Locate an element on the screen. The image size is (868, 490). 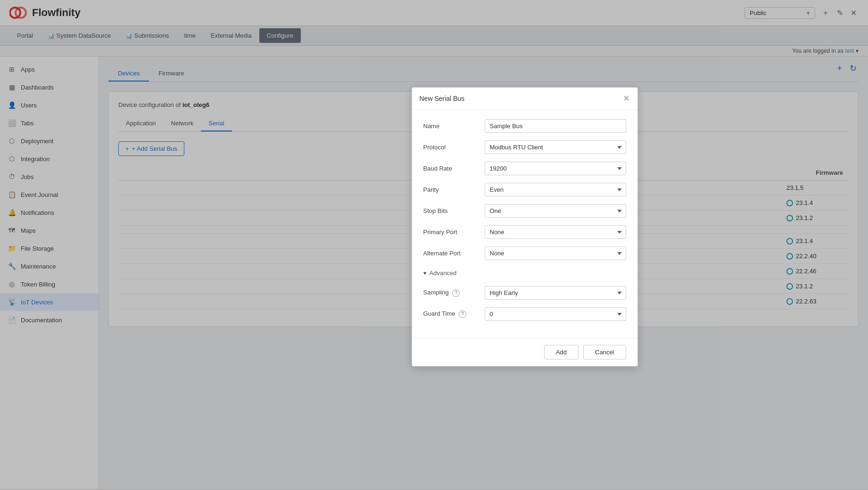
field-baudrate-row: Baud Rate 9600 19200 38400 57600 115200 is located at coordinates (525, 169).